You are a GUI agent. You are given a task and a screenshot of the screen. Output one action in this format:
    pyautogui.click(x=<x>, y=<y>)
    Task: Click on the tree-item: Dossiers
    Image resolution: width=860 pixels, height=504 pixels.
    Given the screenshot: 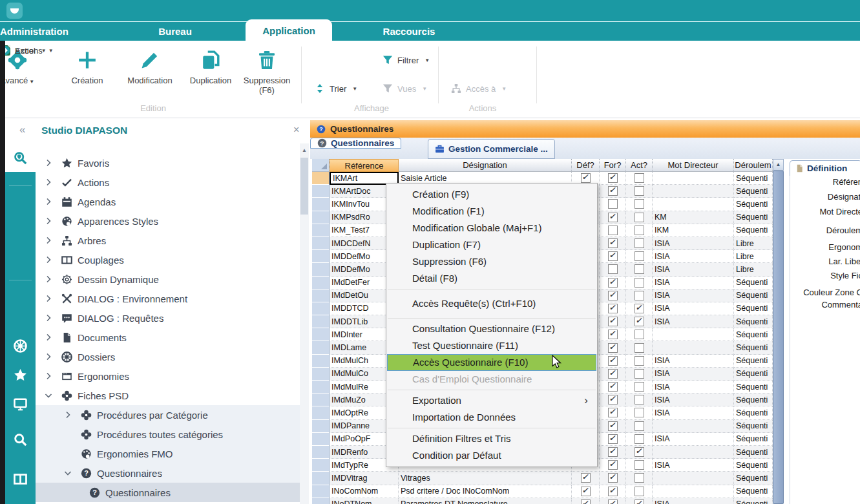 What is the action you would take?
    pyautogui.click(x=168, y=357)
    